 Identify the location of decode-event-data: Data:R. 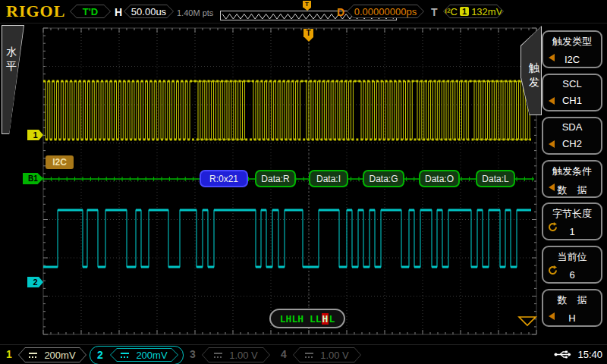
(275, 179).